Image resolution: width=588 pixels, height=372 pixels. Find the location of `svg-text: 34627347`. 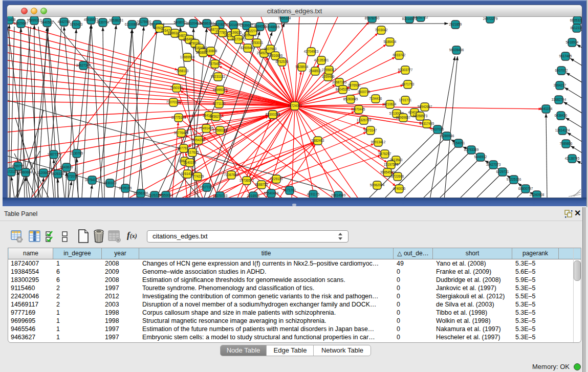

svg-text: 34627347 is located at coordinates (84, 65).